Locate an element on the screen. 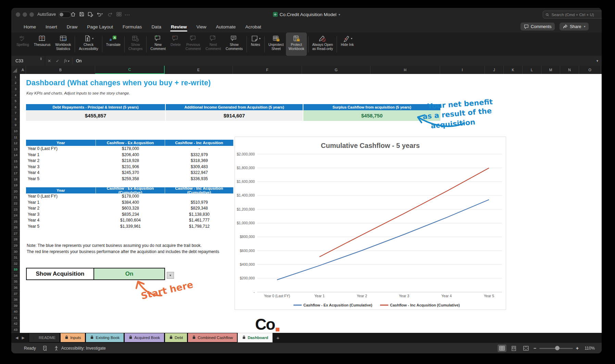 This screenshot has width=615, height=364. row-header-27: 27 is located at coordinates (16, 234).